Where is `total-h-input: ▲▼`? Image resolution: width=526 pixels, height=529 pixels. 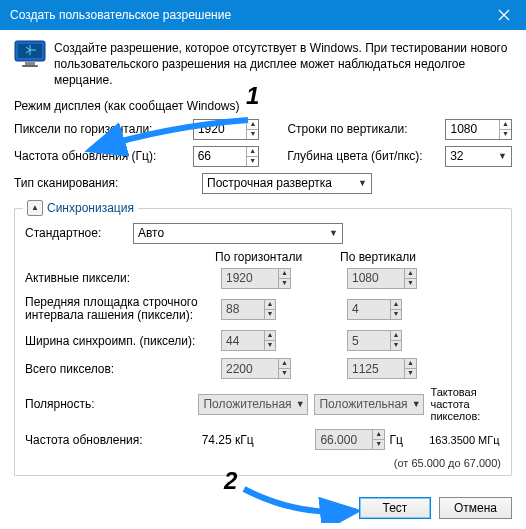 total-h-input: ▲▼ is located at coordinates (256, 368).